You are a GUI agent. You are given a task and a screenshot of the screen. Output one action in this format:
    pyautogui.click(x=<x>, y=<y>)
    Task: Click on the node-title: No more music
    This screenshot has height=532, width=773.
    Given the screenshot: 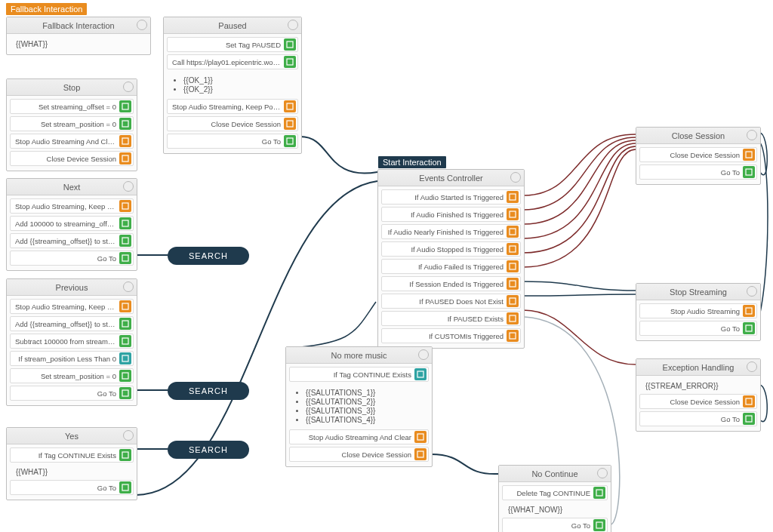 What is the action you would take?
    pyautogui.click(x=359, y=355)
    